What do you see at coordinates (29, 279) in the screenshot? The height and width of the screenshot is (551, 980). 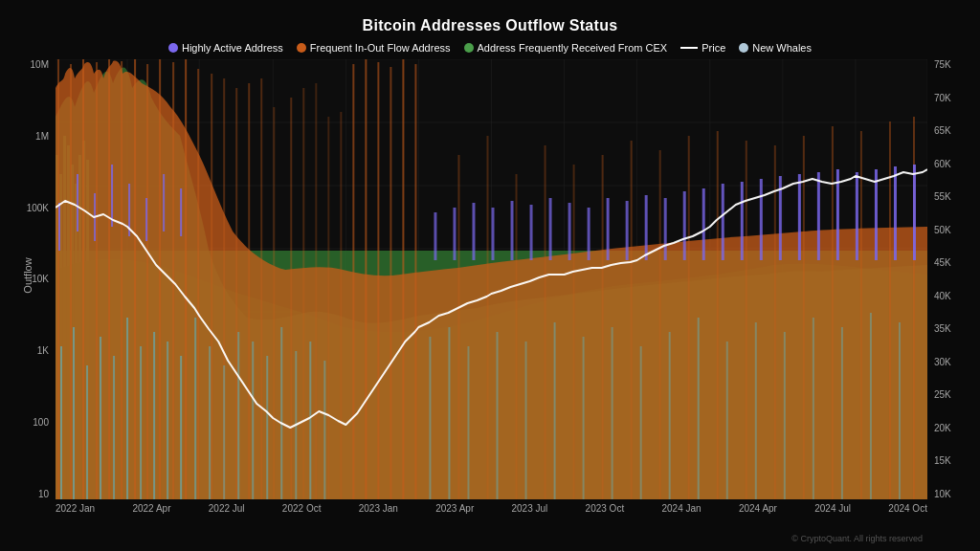 I see `y-axis-left: 10M 1M 100K 10K 1K 100 10` at bounding box center [29, 279].